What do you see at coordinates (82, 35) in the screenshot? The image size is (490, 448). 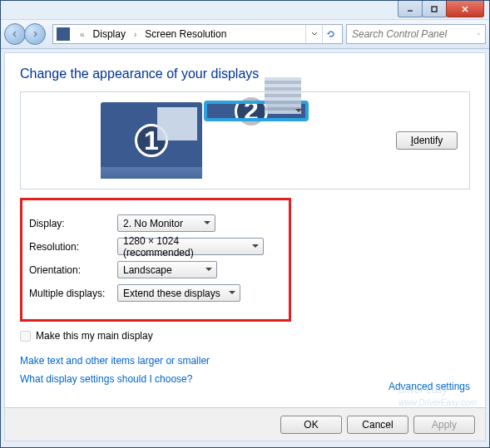 I see `breadcrumb-root-chevron: «` at bounding box center [82, 35].